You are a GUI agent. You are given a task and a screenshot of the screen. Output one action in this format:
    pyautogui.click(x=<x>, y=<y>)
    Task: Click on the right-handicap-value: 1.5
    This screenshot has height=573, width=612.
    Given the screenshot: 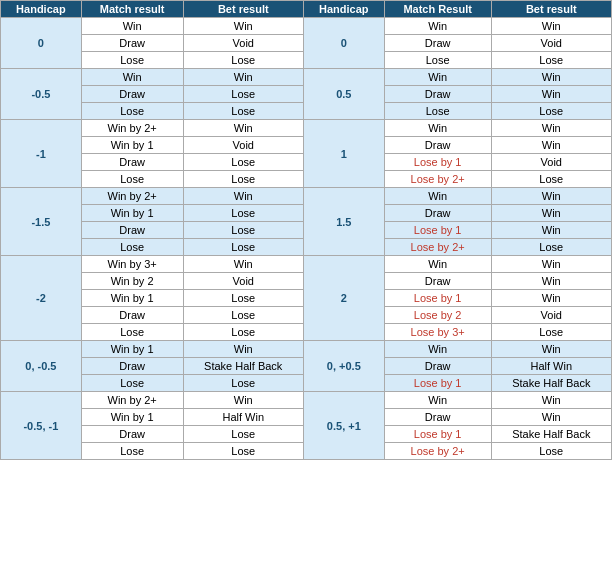 What is the action you would take?
    pyautogui.click(x=344, y=222)
    